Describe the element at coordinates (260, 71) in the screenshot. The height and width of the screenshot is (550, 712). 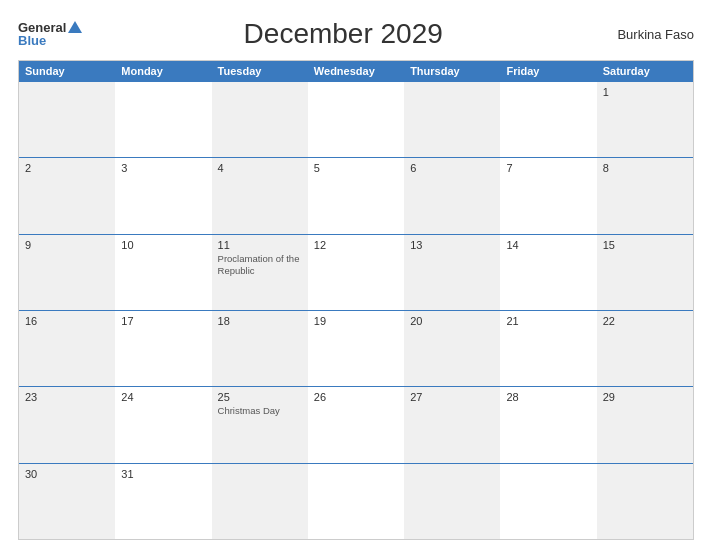
I see `header-tuesday: Tuesday` at that location.